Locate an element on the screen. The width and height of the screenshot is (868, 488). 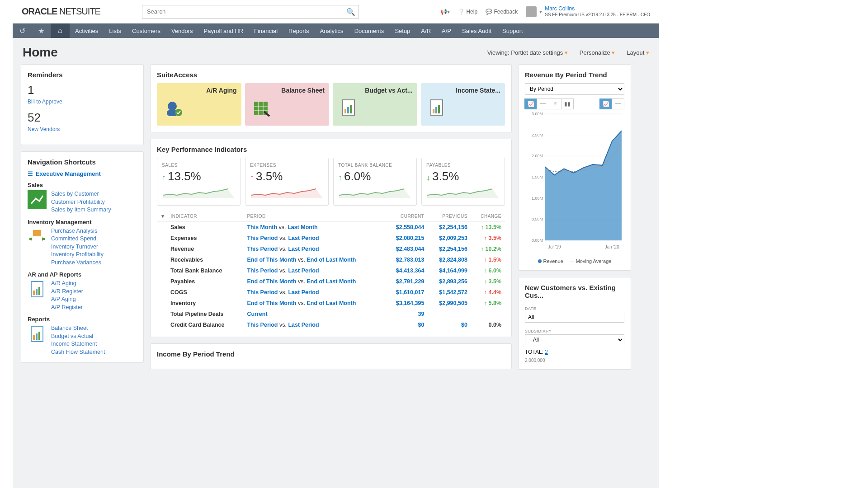
user-menu: ▾ Marc Collins SS FF Premium US v2019.2.… is located at coordinates (588, 11).